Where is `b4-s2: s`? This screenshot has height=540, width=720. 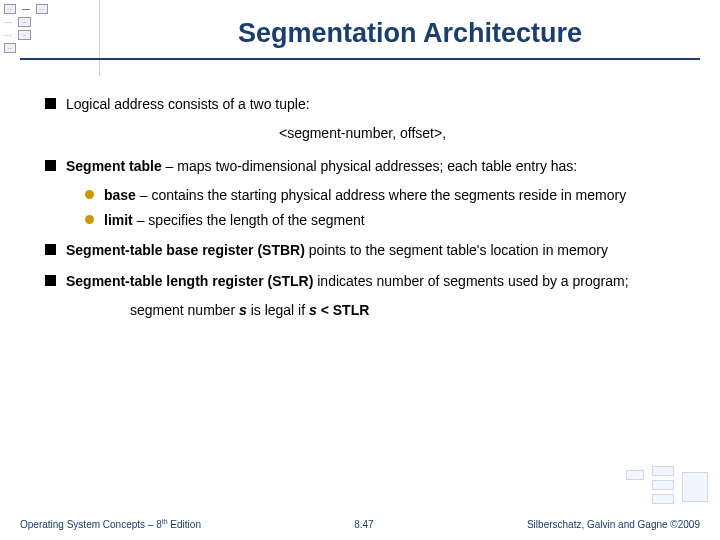 b4-s2: s is located at coordinates (313, 310).